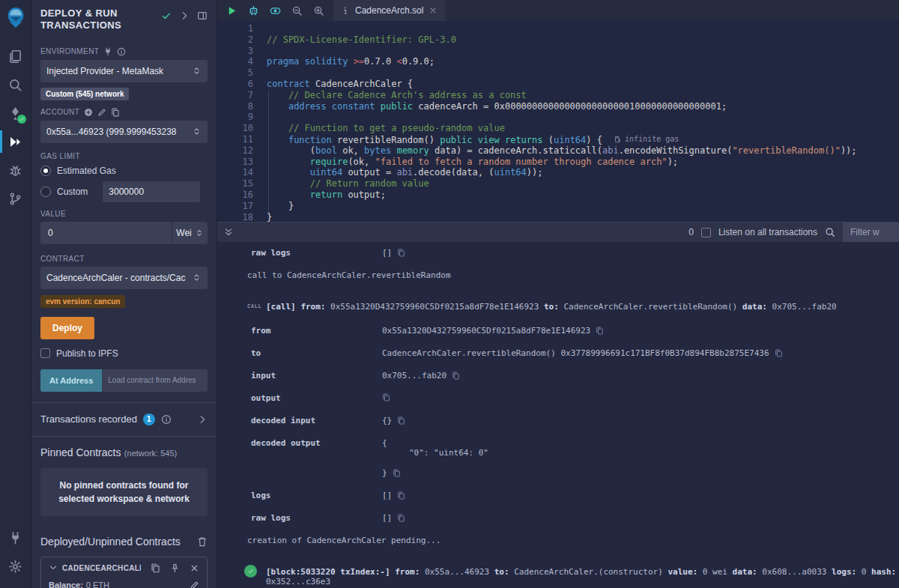  Describe the element at coordinates (558, 106) in the screenshot. I see `code-line: 8 address constant public cadenceArch = …` at that location.